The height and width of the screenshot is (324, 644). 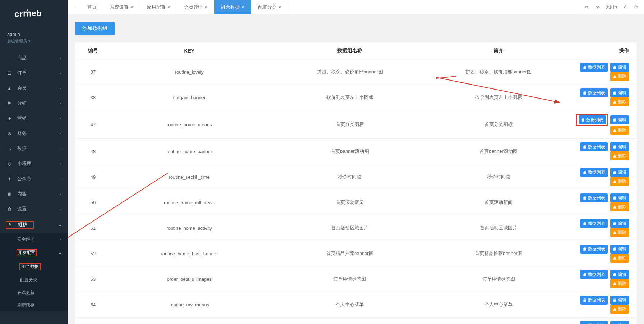 I want to click on hamburger-icon: ≡, so click(x=76, y=7).